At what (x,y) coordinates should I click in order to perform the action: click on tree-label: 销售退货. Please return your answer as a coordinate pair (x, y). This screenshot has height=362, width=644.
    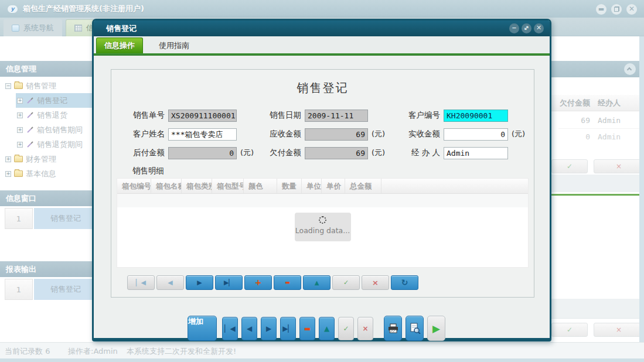
    Looking at the image, I should click on (52, 115).